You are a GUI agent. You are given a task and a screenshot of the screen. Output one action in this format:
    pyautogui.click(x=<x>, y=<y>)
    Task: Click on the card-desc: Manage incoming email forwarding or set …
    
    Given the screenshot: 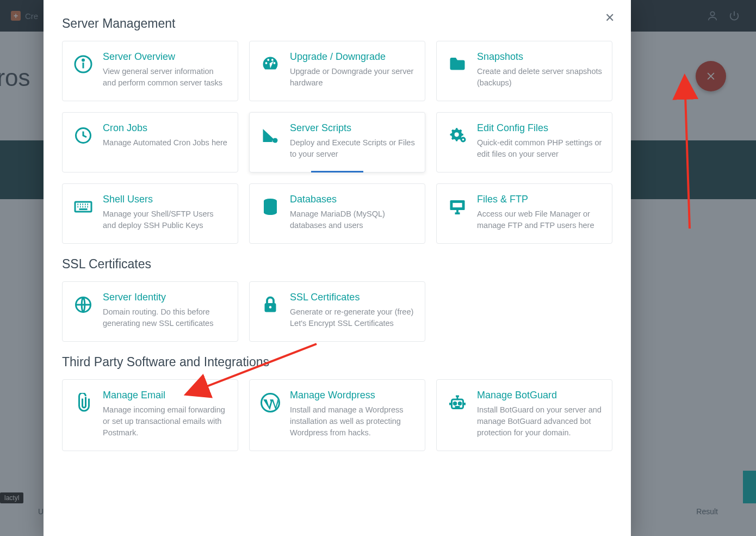 What is the action you would take?
    pyautogui.click(x=165, y=421)
    